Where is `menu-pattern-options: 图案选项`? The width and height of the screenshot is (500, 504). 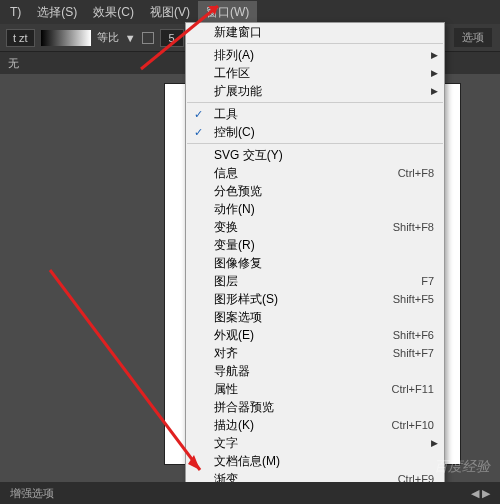 menu-pattern-options: 图案选项 is located at coordinates (315, 317).